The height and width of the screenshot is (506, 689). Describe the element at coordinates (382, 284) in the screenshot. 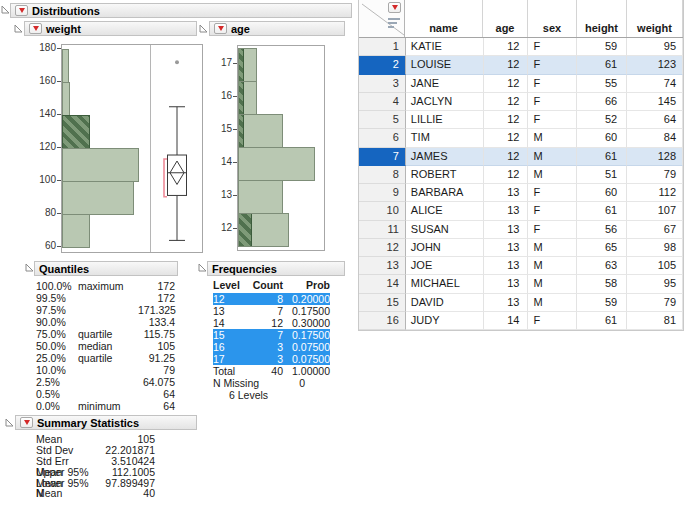

I see `row-number-cell: 14` at that location.